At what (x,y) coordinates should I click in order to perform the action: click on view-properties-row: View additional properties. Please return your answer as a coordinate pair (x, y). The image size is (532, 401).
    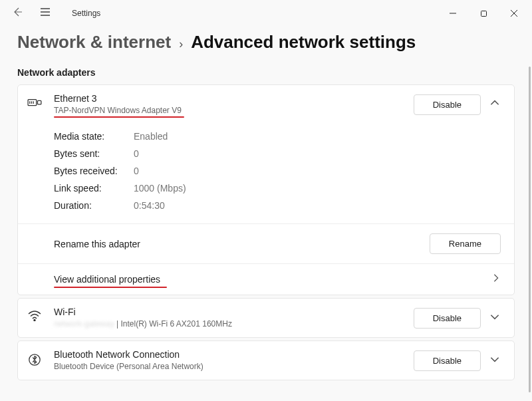
    Looking at the image, I should click on (266, 279).